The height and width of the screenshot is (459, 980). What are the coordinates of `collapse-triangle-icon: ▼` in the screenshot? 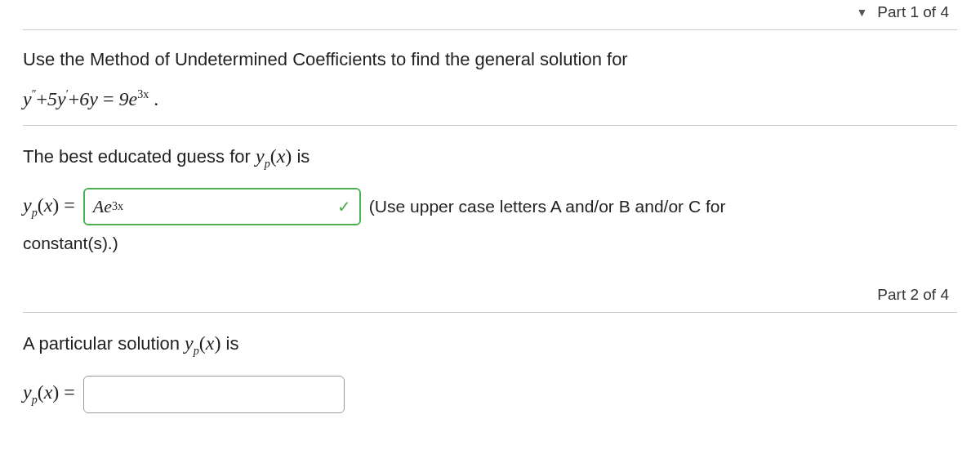 It's located at (862, 12).